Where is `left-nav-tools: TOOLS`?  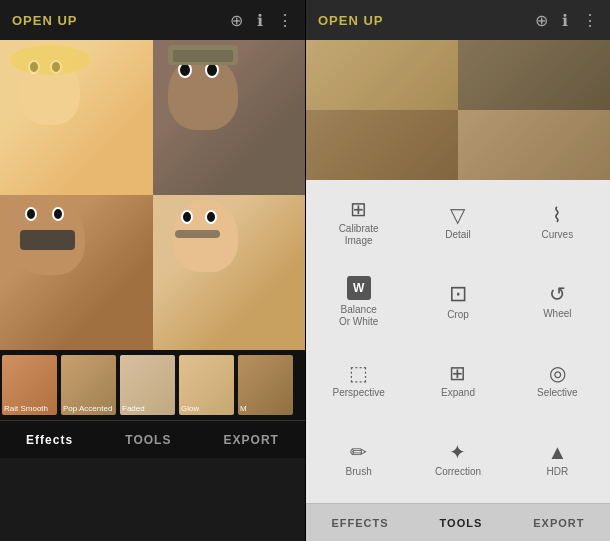 left-nav-tools: TOOLS is located at coordinates (148, 440).